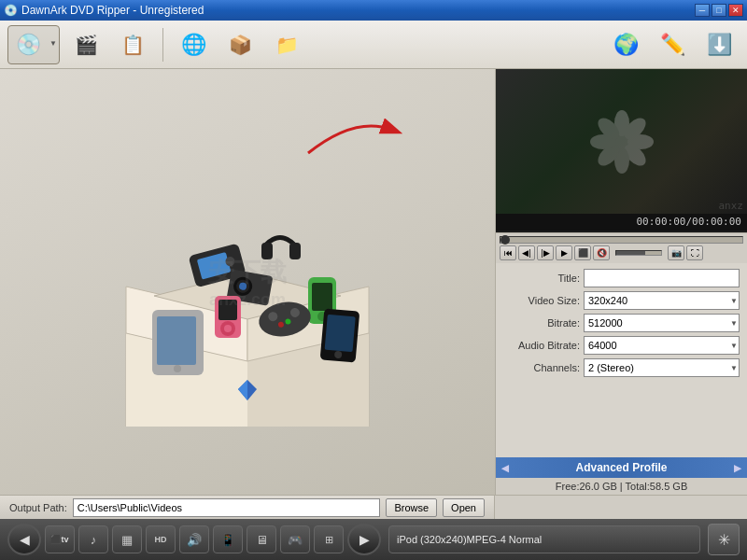  I want to click on fullscreen-button: ⛶, so click(695, 253).